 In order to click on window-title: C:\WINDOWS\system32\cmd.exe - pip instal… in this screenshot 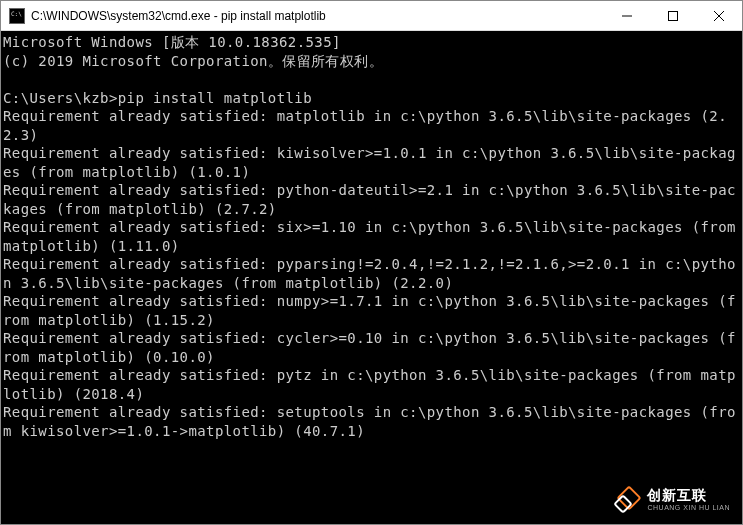, I will do `click(318, 16)`.